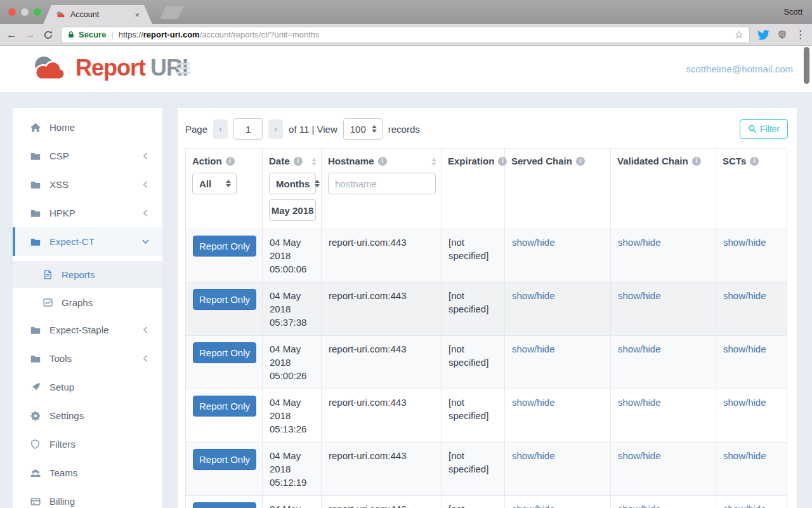 The image size is (812, 508). Describe the element at coordinates (72, 241) in the screenshot. I see `sidebar-item-label: Expect-CT` at that location.